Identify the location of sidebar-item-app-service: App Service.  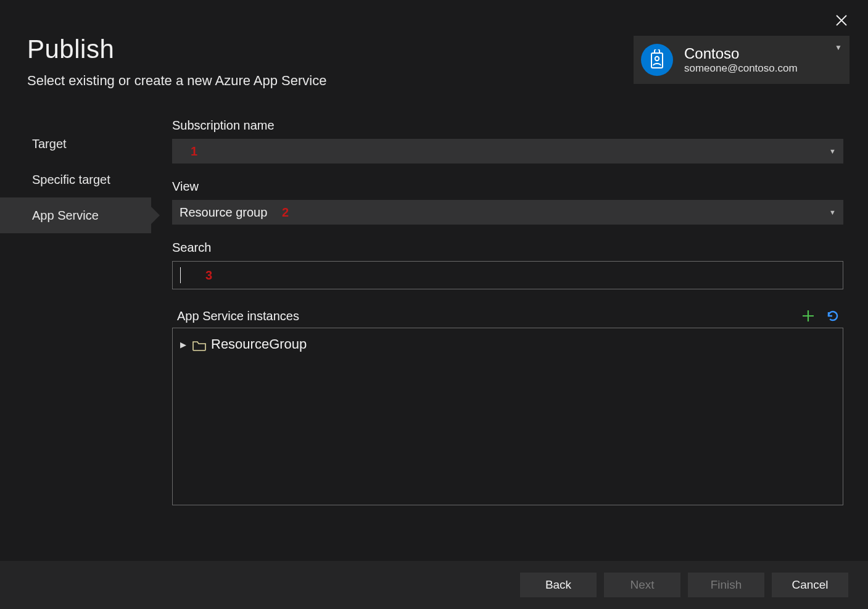
(75, 215).